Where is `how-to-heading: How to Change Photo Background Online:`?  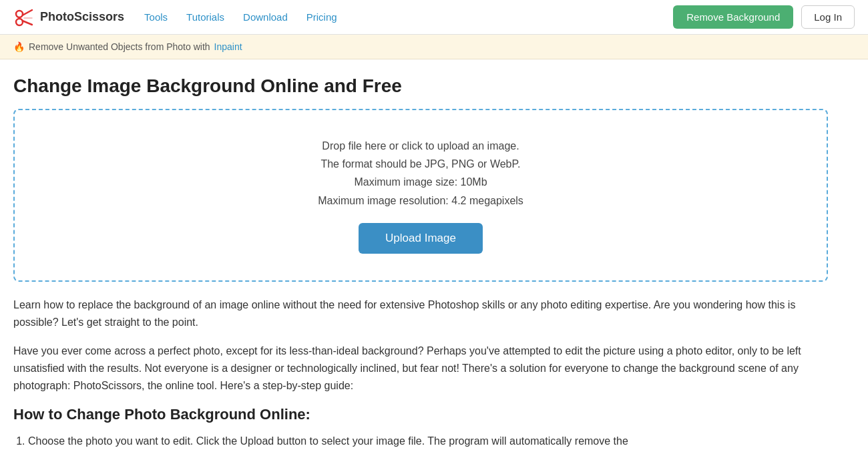
how-to-heading: How to Change Photo Background Online: is located at coordinates (421, 415).